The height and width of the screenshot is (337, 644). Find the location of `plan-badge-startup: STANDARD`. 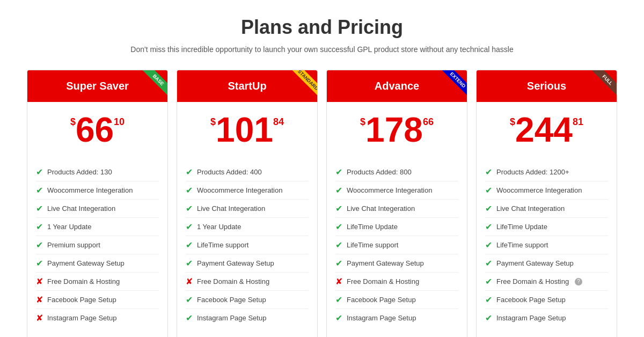

plan-badge-startup: STANDARD is located at coordinates (301, 86).